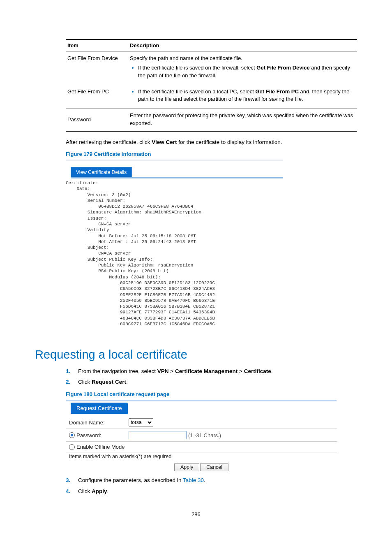 The image size is (392, 533). What do you see at coordinates (131, 480) in the screenshot?
I see `t: Configure the parameters, as described i…` at bounding box center [131, 480].